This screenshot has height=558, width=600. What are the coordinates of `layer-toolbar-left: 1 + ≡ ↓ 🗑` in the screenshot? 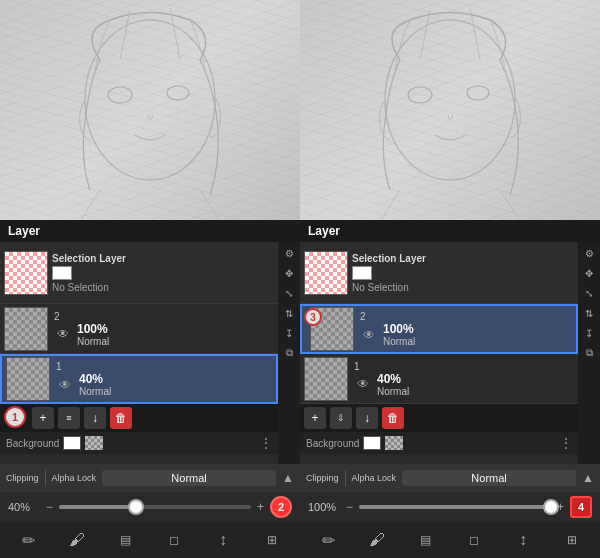 It's located at (139, 418).